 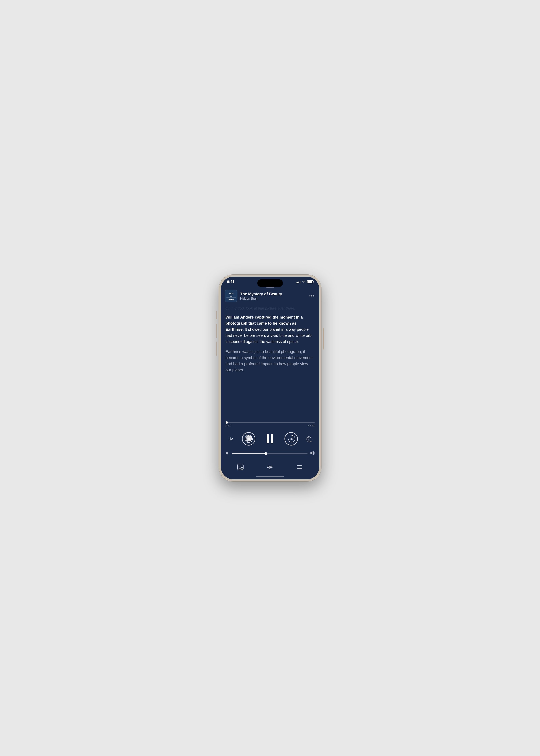 What do you see at coordinates (270, 361) in the screenshot?
I see `transcript-paragraph-2: Earthrise wasn't just a beautiful photog…` at bounding box center [270, 361].